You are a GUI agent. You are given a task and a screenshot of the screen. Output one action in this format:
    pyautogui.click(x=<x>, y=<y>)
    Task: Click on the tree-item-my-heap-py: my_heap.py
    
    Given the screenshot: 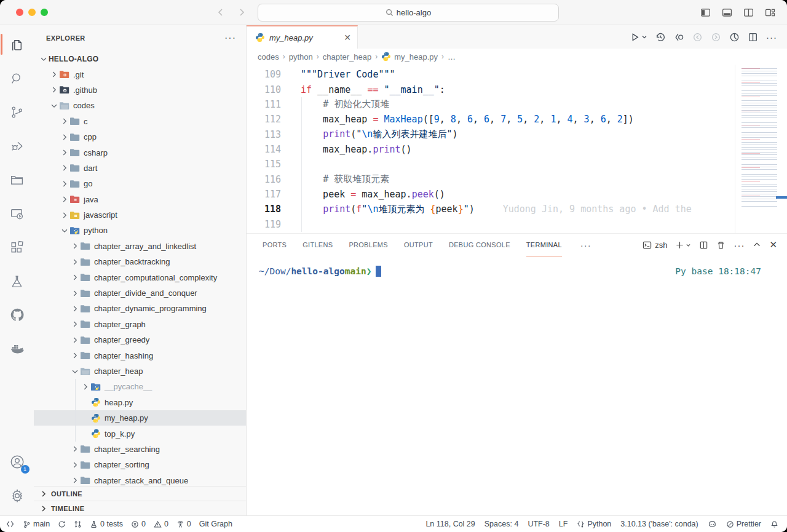 What is the action you would take?
    pyautogui.click(x=140, y=418)
    